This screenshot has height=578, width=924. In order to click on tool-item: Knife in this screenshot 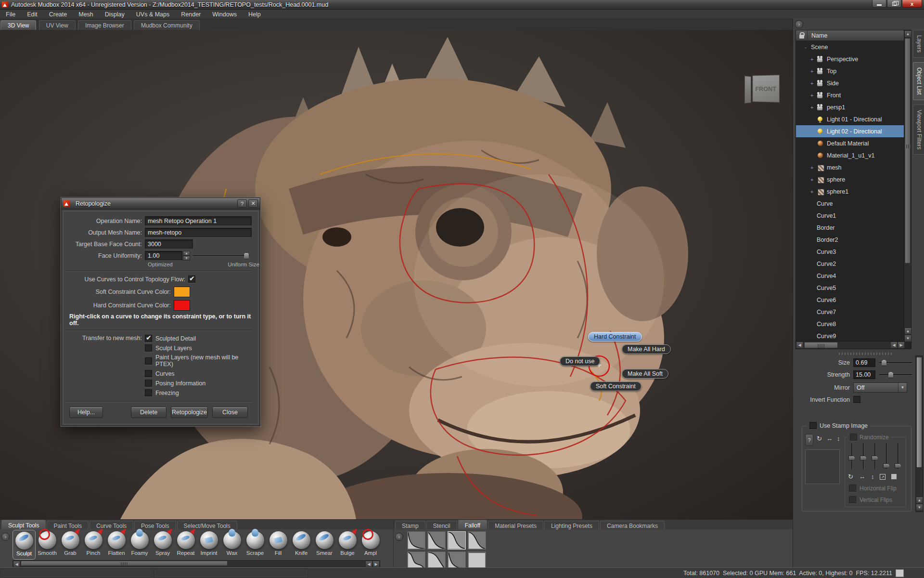, I will do `click(301, 545)`.